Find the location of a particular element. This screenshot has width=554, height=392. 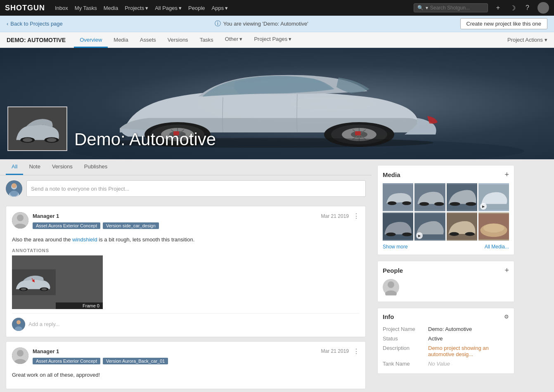

tab-tasks: Tasks is located at coordinates (206, 40).